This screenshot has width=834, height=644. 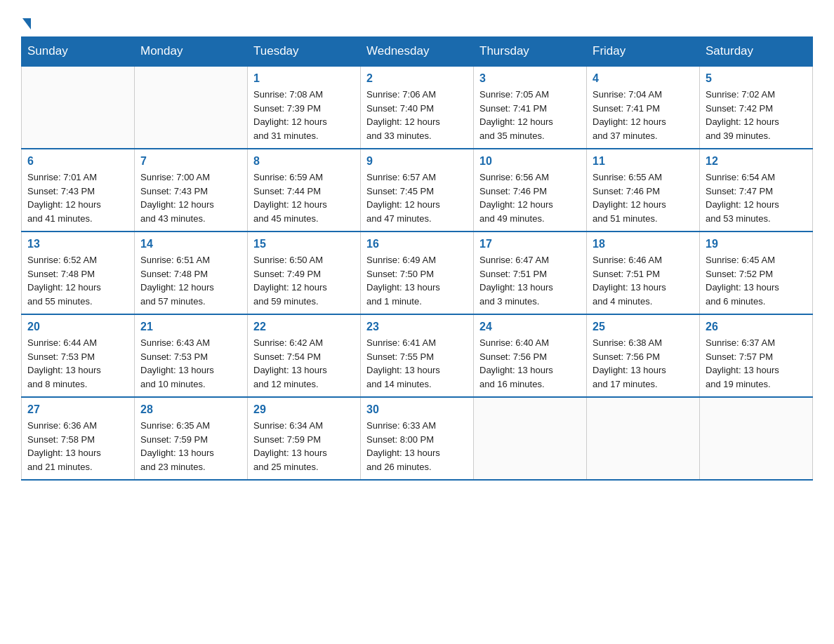 What do you see at coordinates (79, 356) in the screenshot?
I see `calendar-day-cell: 20Sunrise: 6:44 AM Sunset: 7:53 PM Dayli…` at bounding box center [79, 356].